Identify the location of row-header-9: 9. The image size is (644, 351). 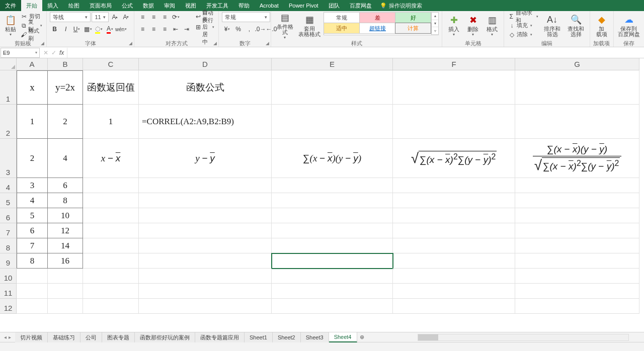
(8, 261).